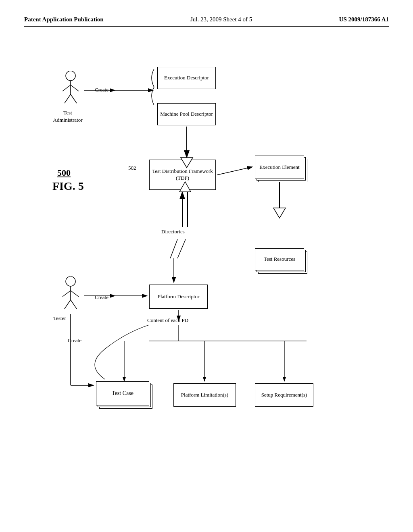  Describe the element at coordinates (182, 175) in the screenshot. I see `tdf-box: Test Distribution Framework (TDF)` at that location.